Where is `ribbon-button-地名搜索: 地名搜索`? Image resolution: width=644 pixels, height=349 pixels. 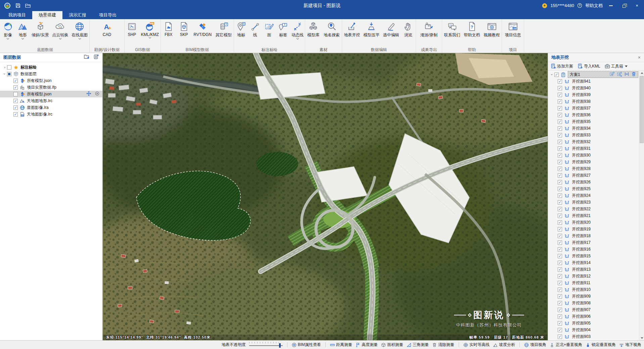 ribbon-button-地名搜索: 地名搜索 is located at coordinates (332, 31).